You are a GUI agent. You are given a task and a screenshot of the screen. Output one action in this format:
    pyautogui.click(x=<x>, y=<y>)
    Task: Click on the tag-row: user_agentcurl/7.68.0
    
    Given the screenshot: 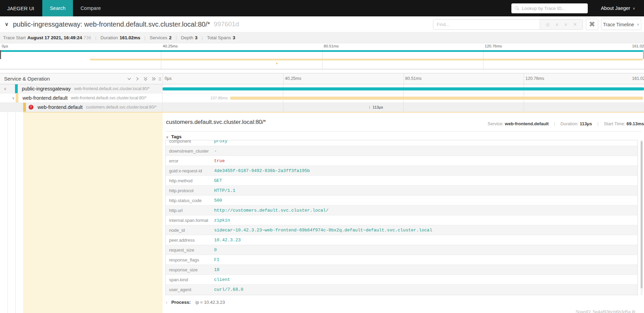 What is the action you would take?
    pyautogui.click(x=402, y=289)
    